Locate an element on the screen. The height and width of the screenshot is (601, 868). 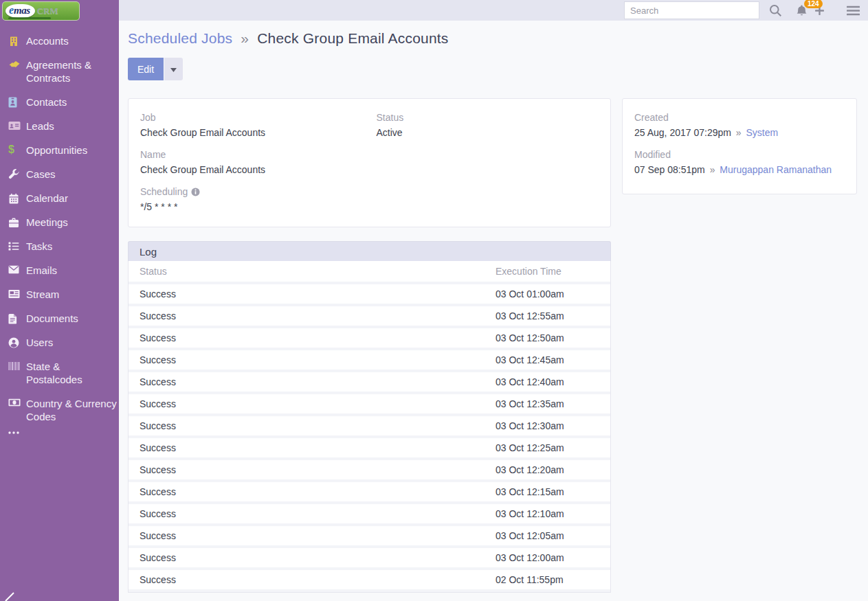
meta-panel: Created 25 Aug, 2017 07:29pm » System Mo… is located at coordinates (739, 146).